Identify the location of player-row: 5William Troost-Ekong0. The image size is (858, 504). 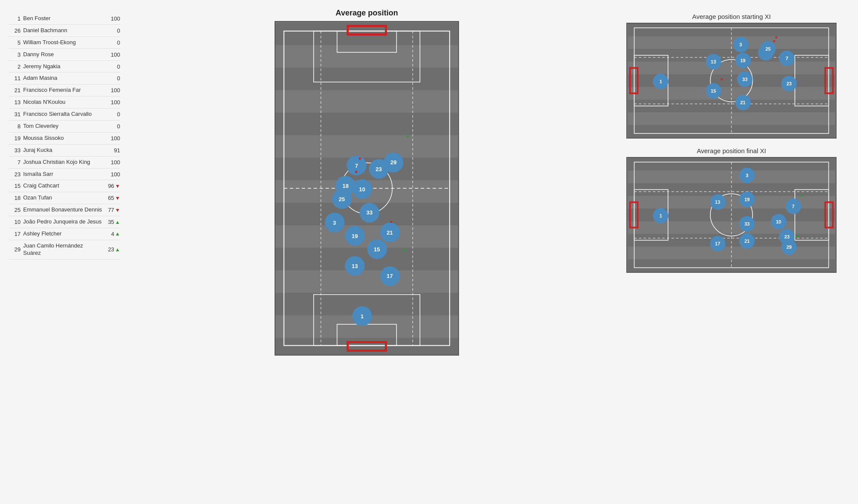
(64, 43).